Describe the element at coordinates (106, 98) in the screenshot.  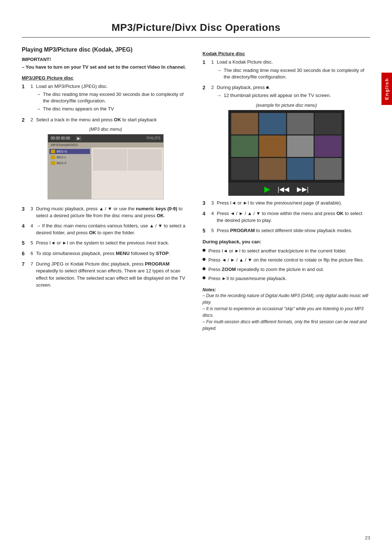
I see `left-step-1: 1 Load an MP3/Picture (JPEG) disc. → The…` at that location.